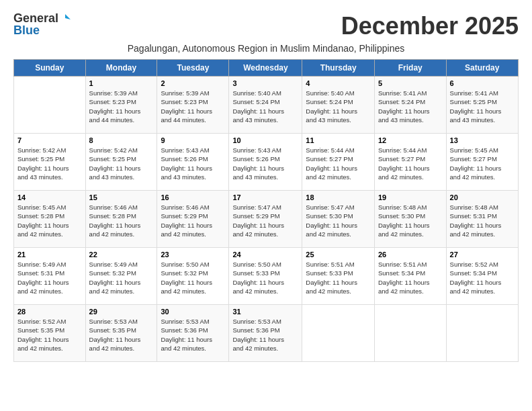 The image size is (532, 411). I want to click on day-number: 6, so click(482, 83).